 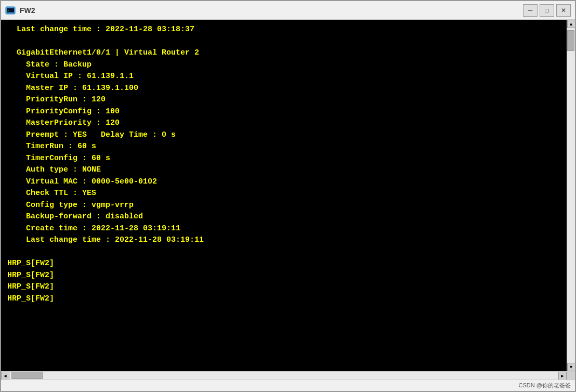 What do you see at coordinates (571, 367) in the screenshot?
I see `scroll-down-button: ▼` at bounding box center [571, 367].